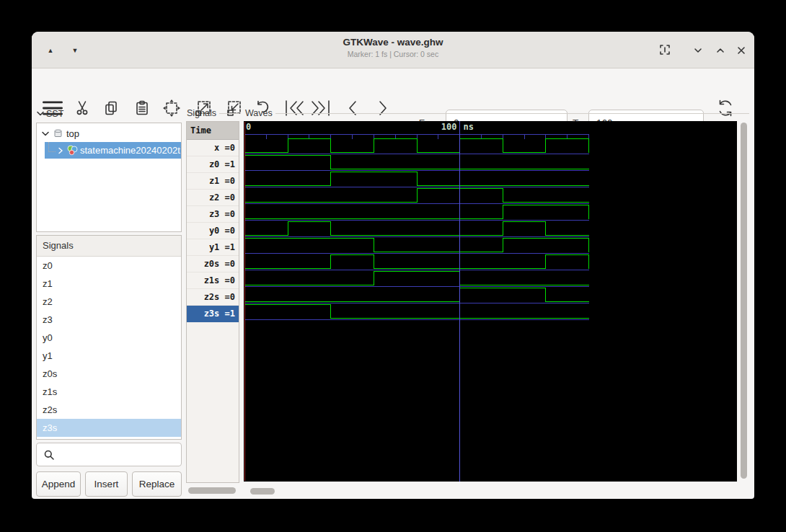 This screenshot has height=532, width=786. I want to click on wave-trace-z1, so click(417, 179).